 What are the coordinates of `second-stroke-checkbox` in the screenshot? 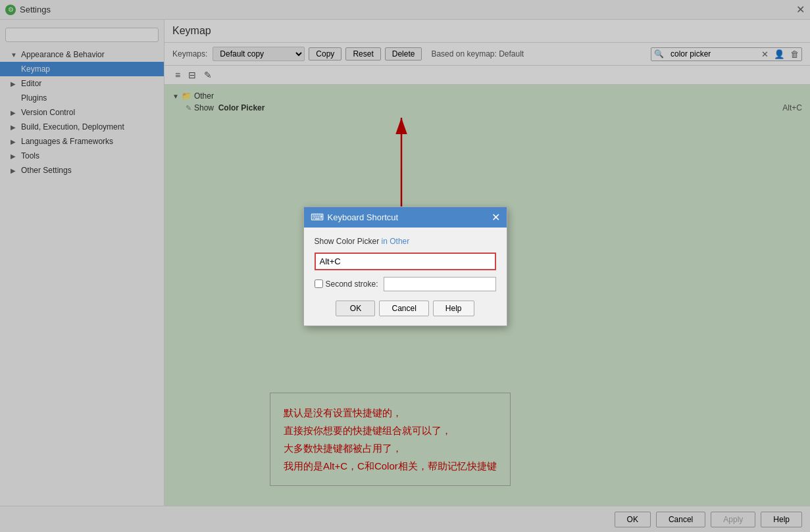 It's located at (318, 284).